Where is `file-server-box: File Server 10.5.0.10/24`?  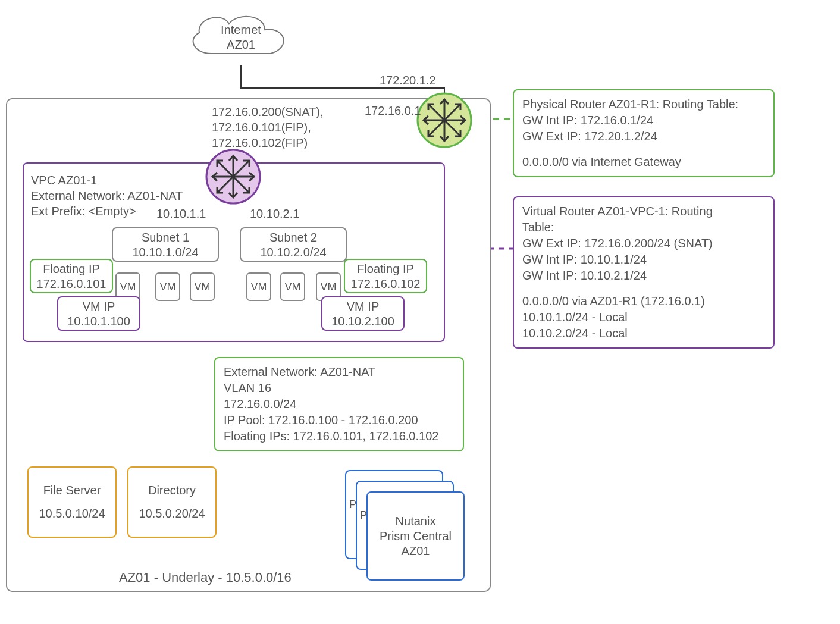
file-server-box: File Server 10.5.0.10/24 is located at coordinates (72, 502).